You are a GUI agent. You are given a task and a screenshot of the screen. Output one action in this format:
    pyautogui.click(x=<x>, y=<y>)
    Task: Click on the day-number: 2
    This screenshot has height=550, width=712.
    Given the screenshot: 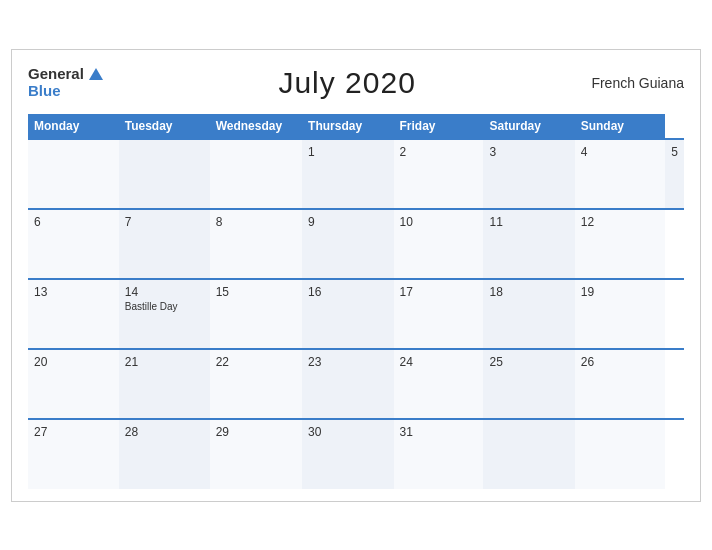 What is the action you would take?
    pyautogui.click(x=439, y=152)
    